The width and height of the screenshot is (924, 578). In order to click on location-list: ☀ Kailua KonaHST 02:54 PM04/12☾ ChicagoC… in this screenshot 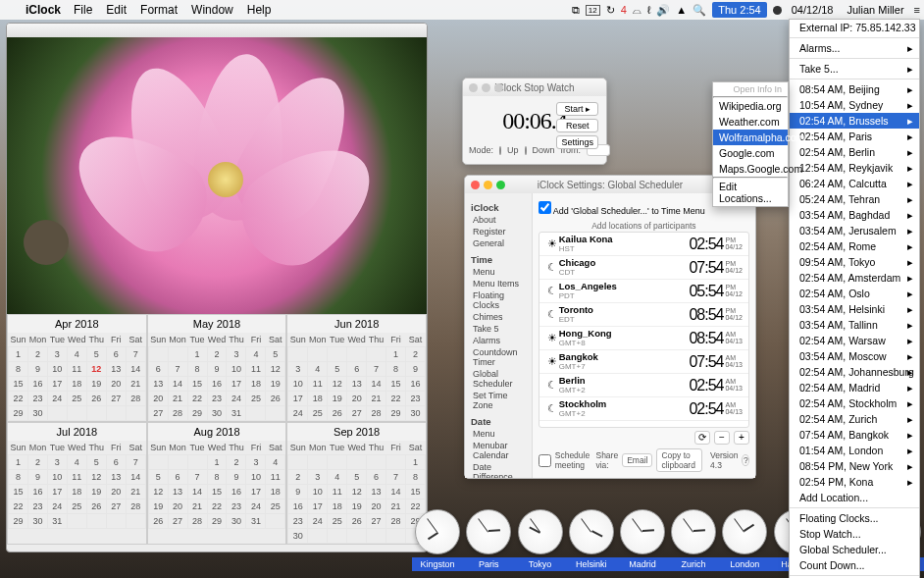, I will do `click(643, 330)`.